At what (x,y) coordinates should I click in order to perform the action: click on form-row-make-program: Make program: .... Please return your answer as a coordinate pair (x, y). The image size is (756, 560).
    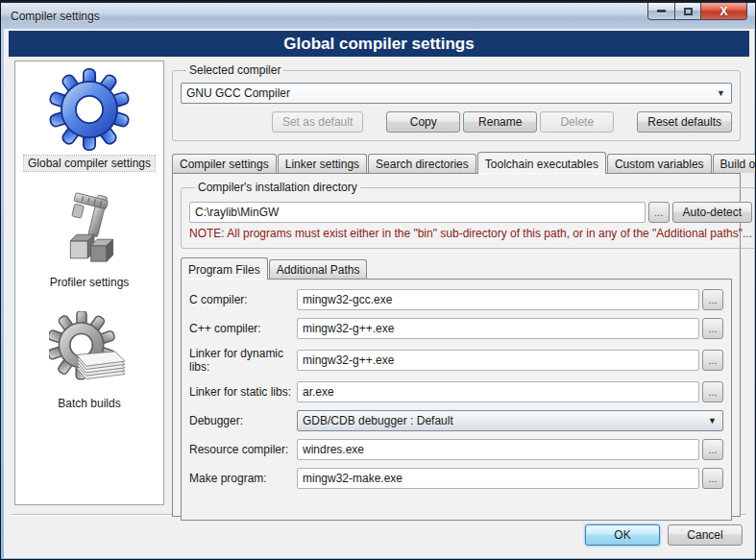
    Looking at the image, I should click on (456, 478).